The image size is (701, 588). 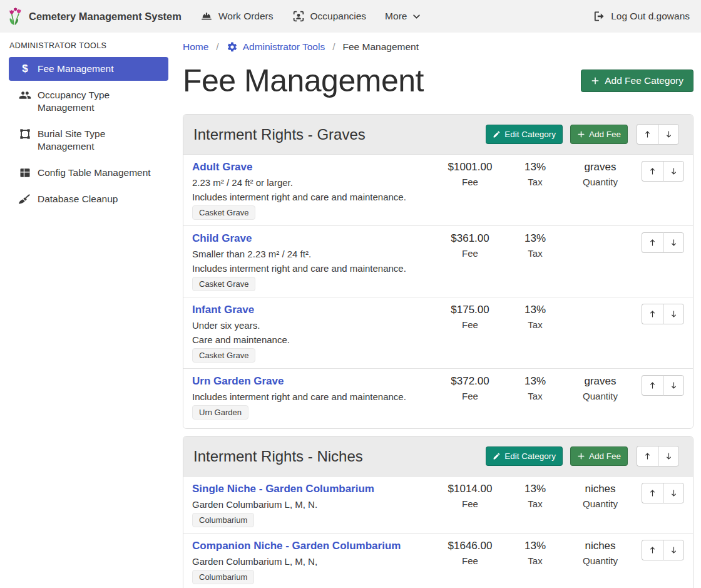 I want to click on fee-name-link: Infant Grave, so click(x=223, y=310).